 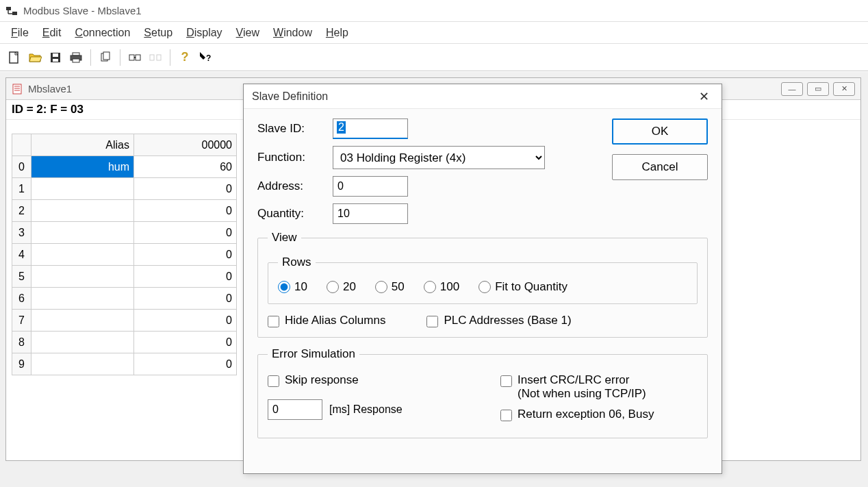 I want to click on close-icon: ✕, so click(x=704, y=97).